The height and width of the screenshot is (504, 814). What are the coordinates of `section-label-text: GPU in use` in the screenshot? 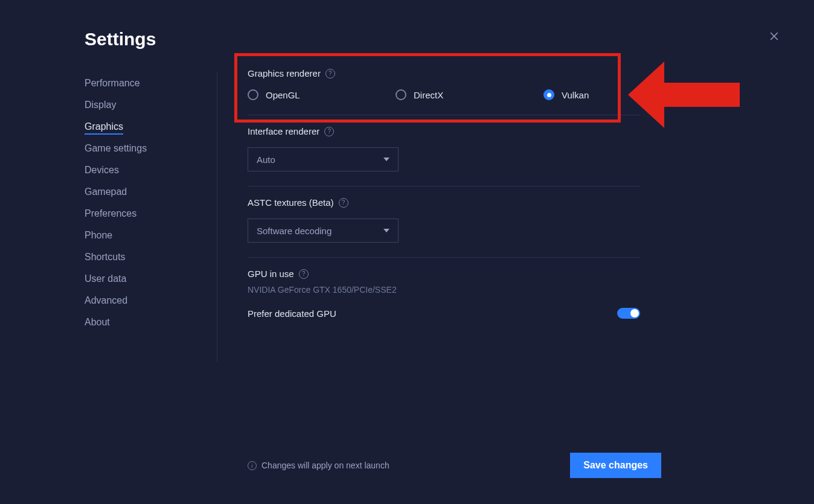 It's located at (271, 274).